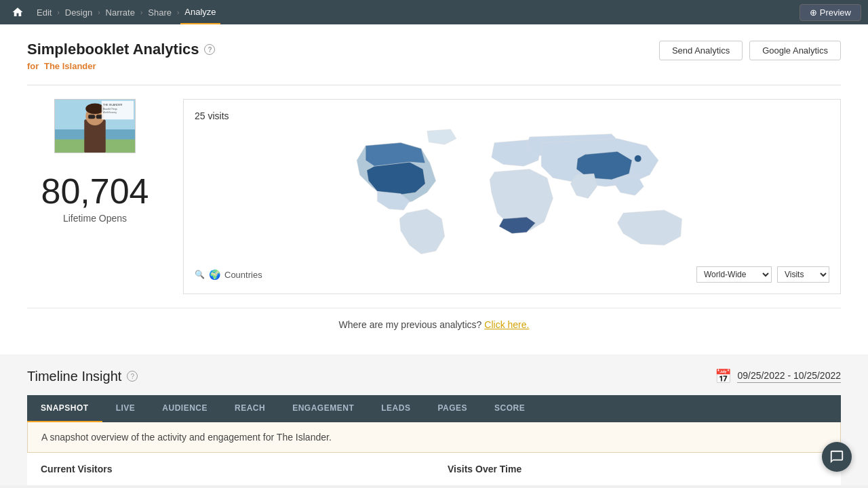 This screenshot has width=868, height=488. Describe the element at coordinates (231, 469) in the screenshot. I see `current-visitors-title: Current Visitors` at that location.